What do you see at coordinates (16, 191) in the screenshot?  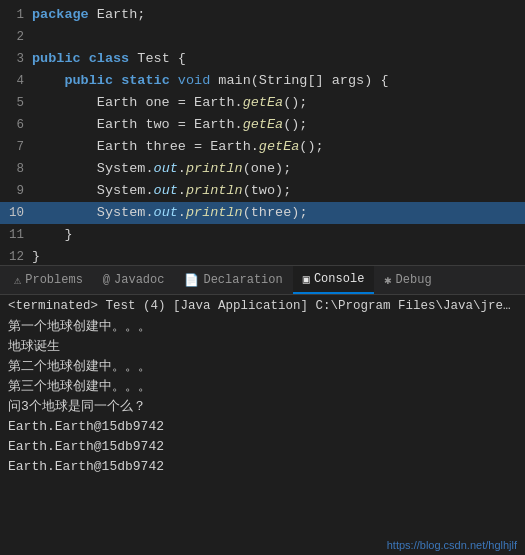 I see `line-number: 9` at bounding box center [16, 191].